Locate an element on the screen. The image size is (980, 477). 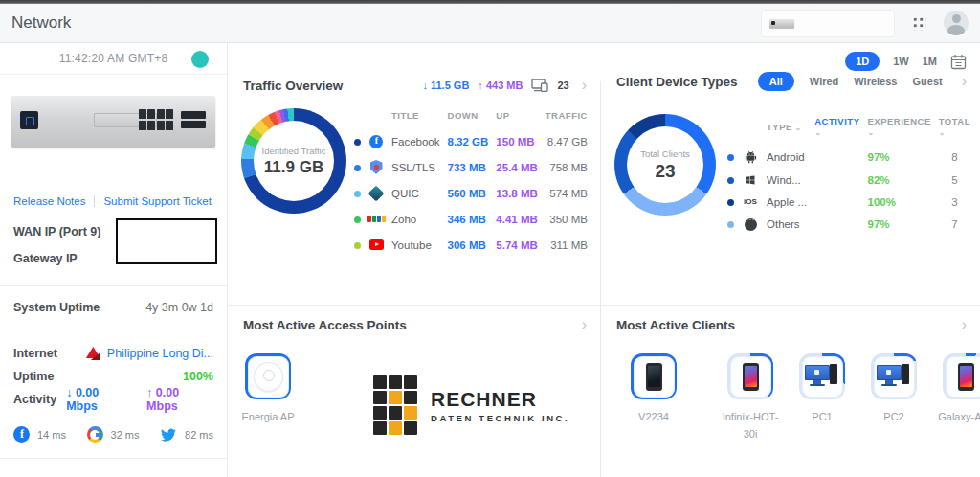
col-activity: ACTIVITY is located at coordinates (836, 129).